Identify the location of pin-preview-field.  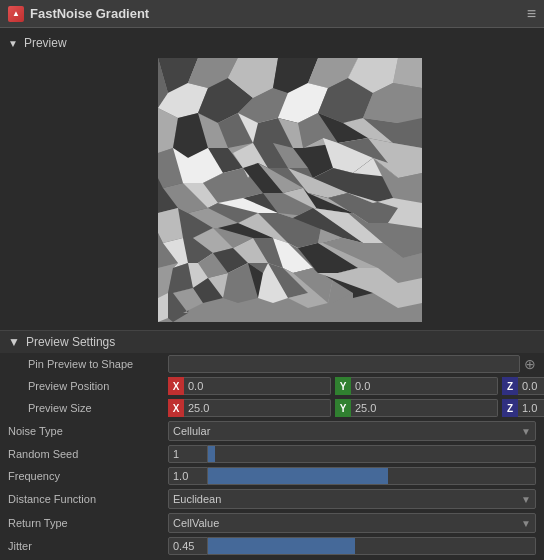
(344, 364).